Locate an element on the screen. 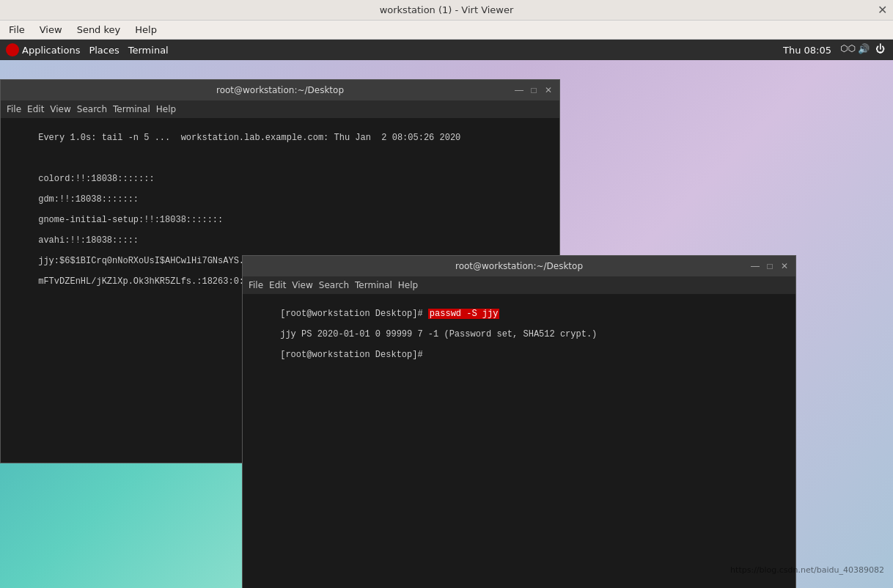 This screenshot has height=588, width=893. terminal1-line3: colord:!!:18038::::::: is located at coordinates (96, 179).